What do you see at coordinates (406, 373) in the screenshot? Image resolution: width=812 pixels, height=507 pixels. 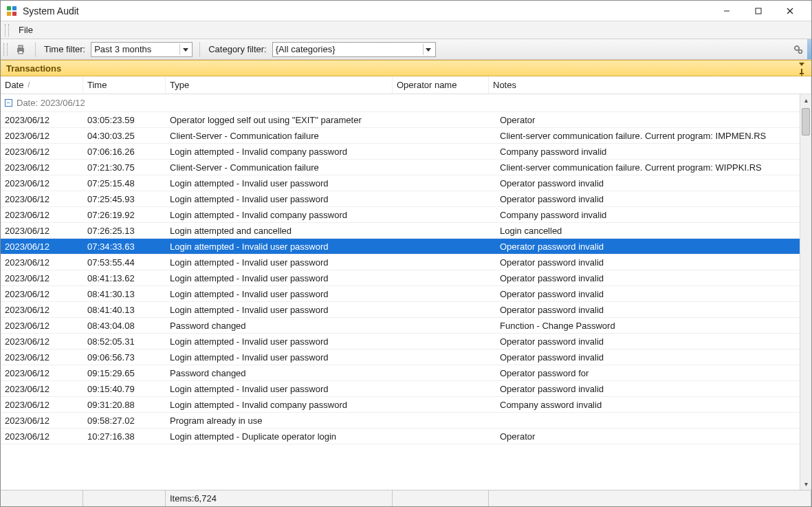 I see `table-row: 2023/06/1209:15:29.65Password changedOpe…` at bounding box center [406, 373].